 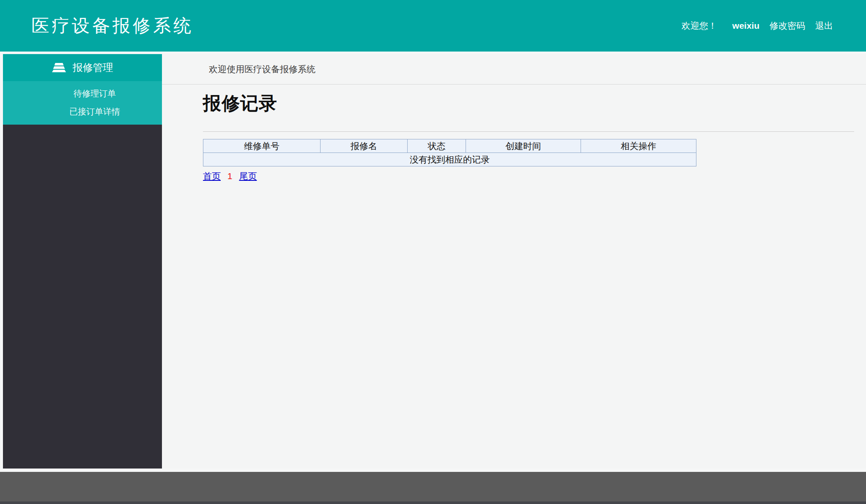 I want to click on change-password-link: 修改密码, so click(x=787, y=26).